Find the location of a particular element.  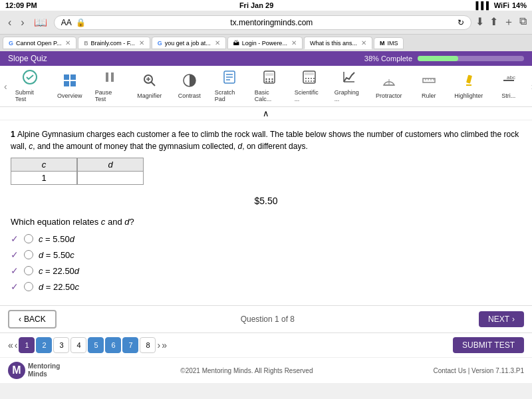

question-text: Alpine Gymnasium charges each customer a… is located at coordinates (265, 140).